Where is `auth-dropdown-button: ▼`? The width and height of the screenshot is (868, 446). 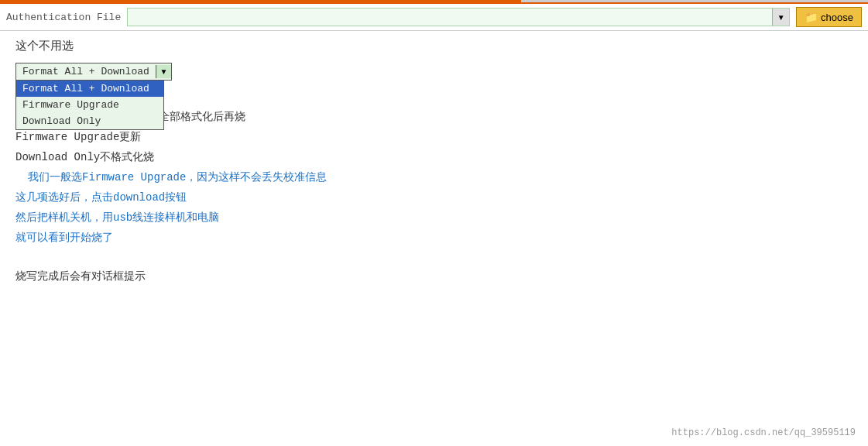
auth-dropdown-button: ▼ is located at coordinates (781, 17).